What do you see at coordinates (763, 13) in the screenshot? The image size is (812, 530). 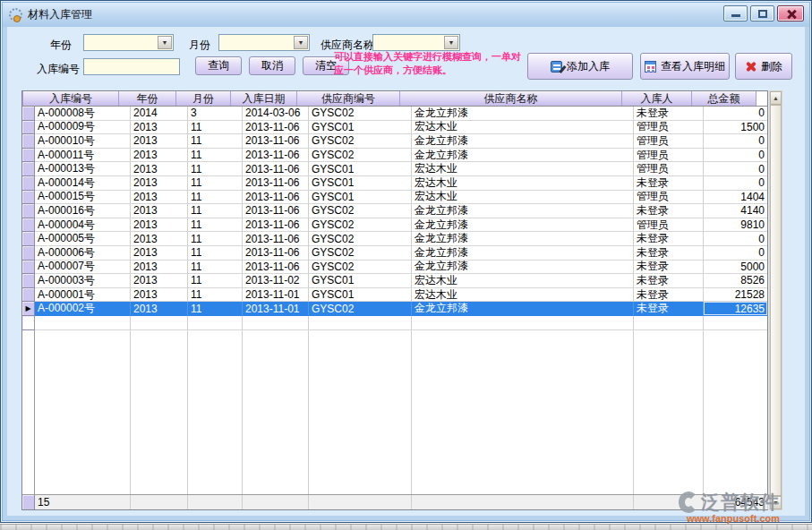 I see `maximize-button` at bounding box center [763, 13].